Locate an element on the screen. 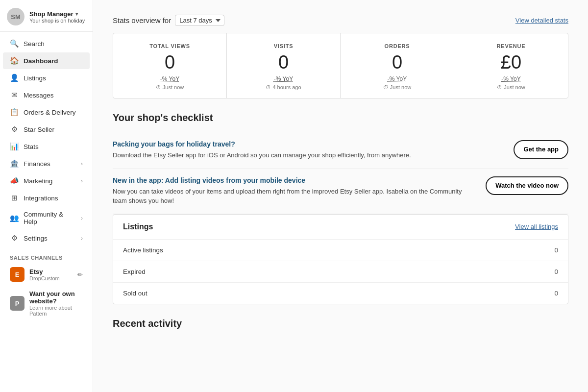  channel-edit-etsy: ✏ is located at coordinates (80, 274).